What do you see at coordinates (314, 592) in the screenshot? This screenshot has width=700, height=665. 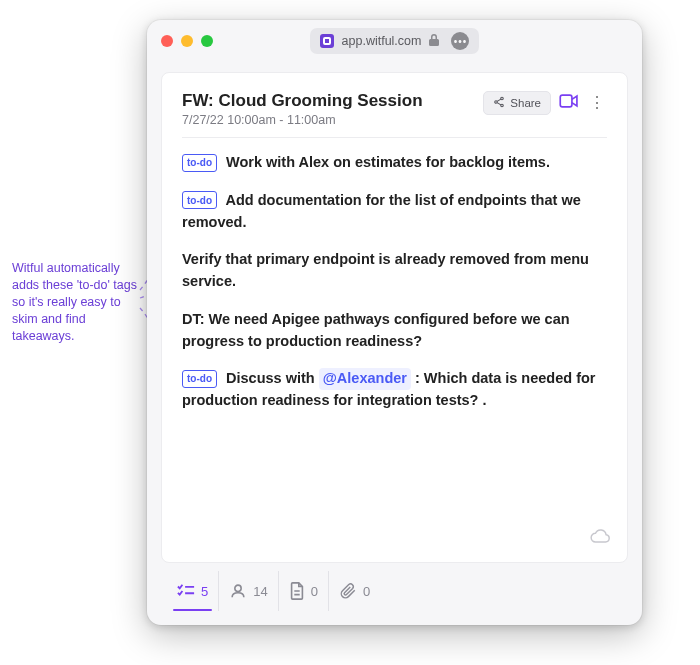 I see `files-count: 0` at bounding box center [314, 592].